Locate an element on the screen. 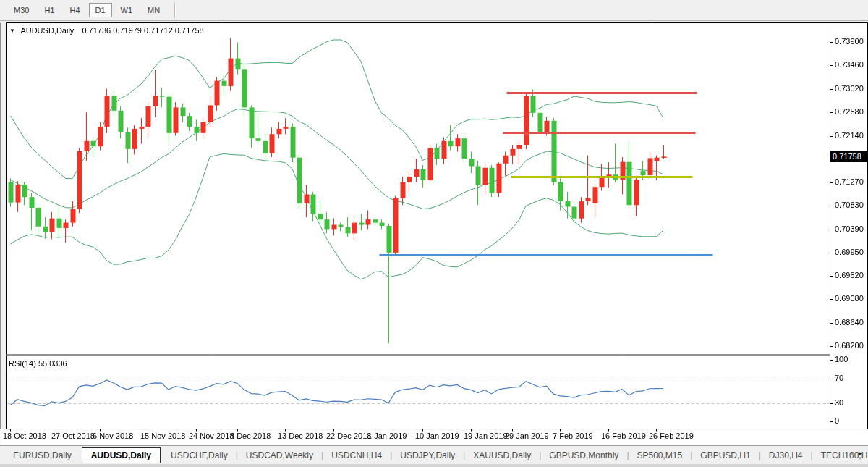 This screenshot has height=467, width=868. rsi-axis-tick-label: 30 is located at coordinates (839, 403).